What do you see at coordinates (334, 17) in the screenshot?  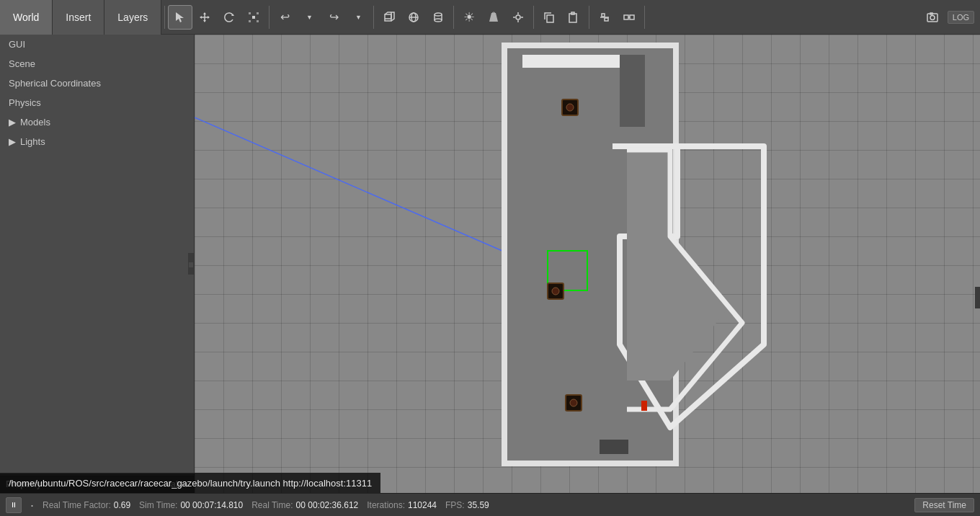 I see `redo-btn: ↪` at bounding box center [334, 17].